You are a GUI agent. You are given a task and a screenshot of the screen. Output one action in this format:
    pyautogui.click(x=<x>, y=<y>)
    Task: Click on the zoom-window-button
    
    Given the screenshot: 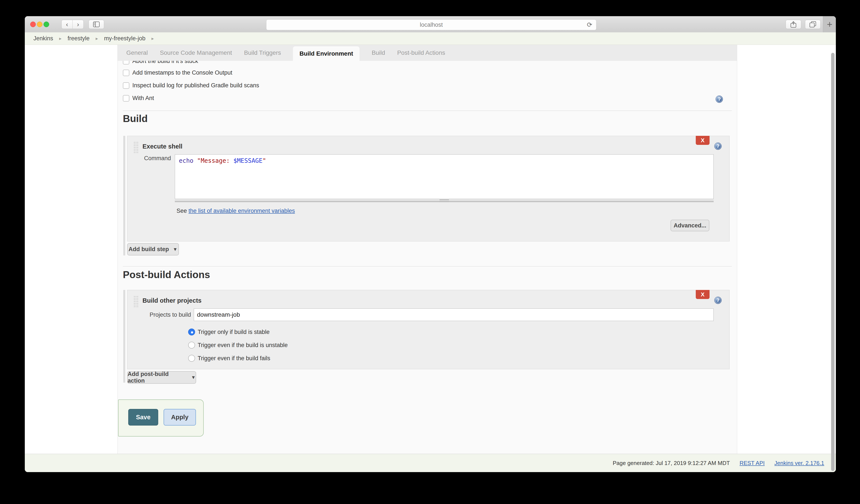 What is the action you would take?
    pyautogui.click(x=46, y=25)
    